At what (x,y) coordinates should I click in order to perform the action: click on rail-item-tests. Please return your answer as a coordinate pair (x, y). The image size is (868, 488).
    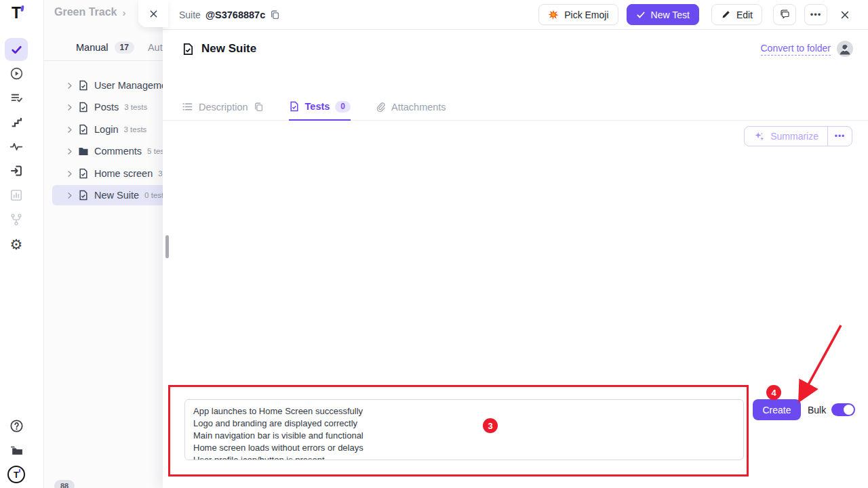
    Looking at the image, I should click on (16, 49).